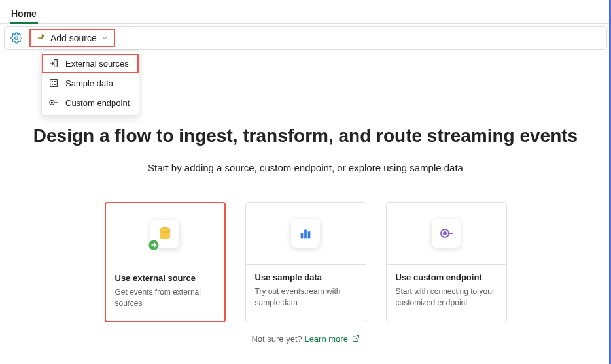 This screenshot has height=364, width=611. I want to click on add-source-button: Add source, so click(72, 38).